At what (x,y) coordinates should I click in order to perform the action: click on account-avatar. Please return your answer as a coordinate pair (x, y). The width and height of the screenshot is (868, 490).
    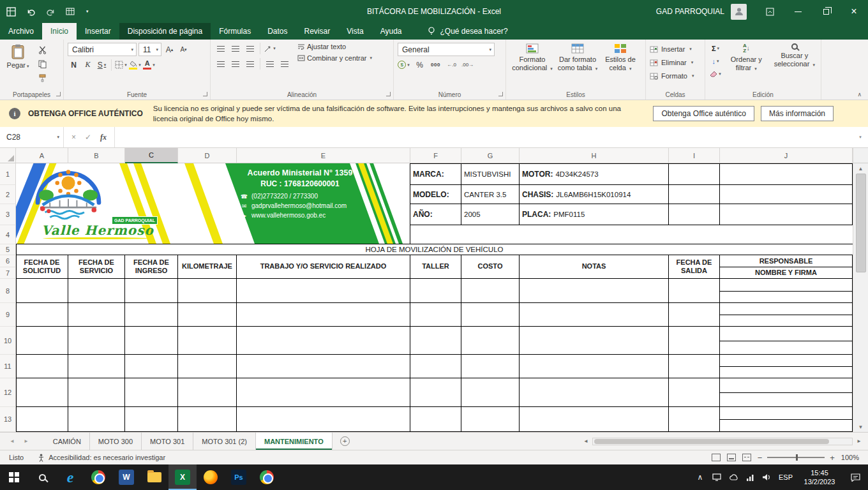
    Looking at the image, I should click on (739, 11).